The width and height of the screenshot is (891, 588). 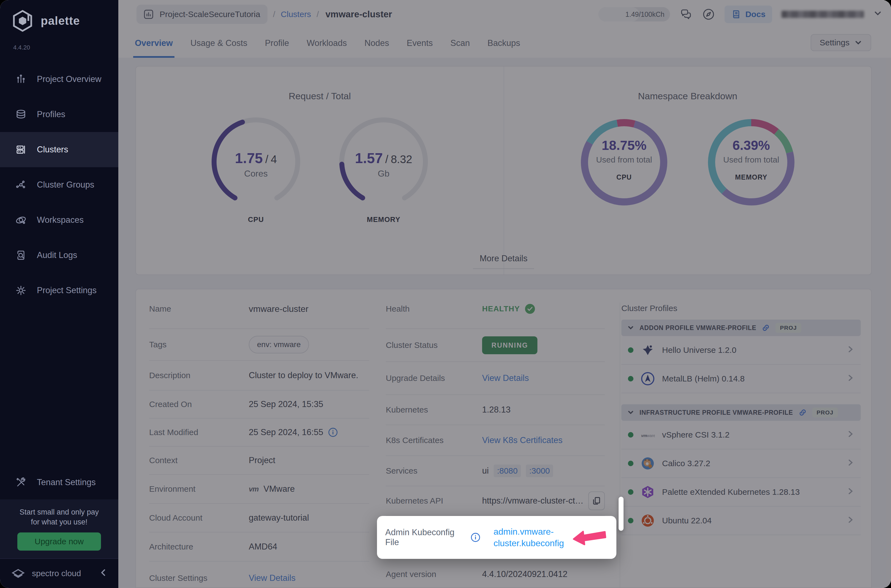 What do you see at coordinates (495, 309) in the screenshot?
I see `detail-row-health: Health HEALTHY` at bounding box center [495, 309].